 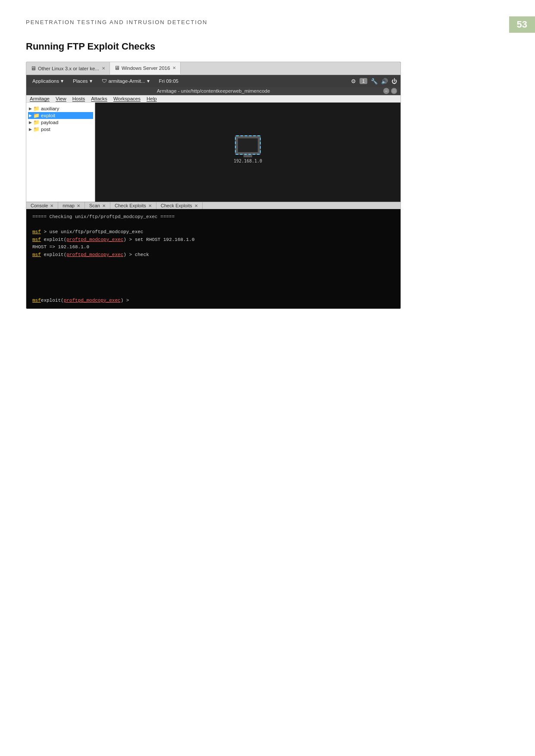 What do you see at coordinates (52, 206) in the screenshot?
I see `btab-console-close: ✕` at bounding box center [52, 206].